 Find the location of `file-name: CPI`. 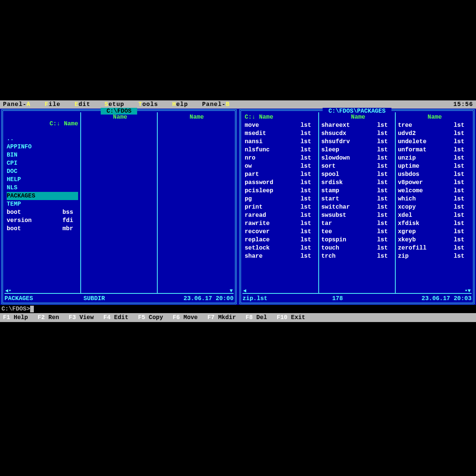

file-name: CPI is located at coordinates (35, 163).